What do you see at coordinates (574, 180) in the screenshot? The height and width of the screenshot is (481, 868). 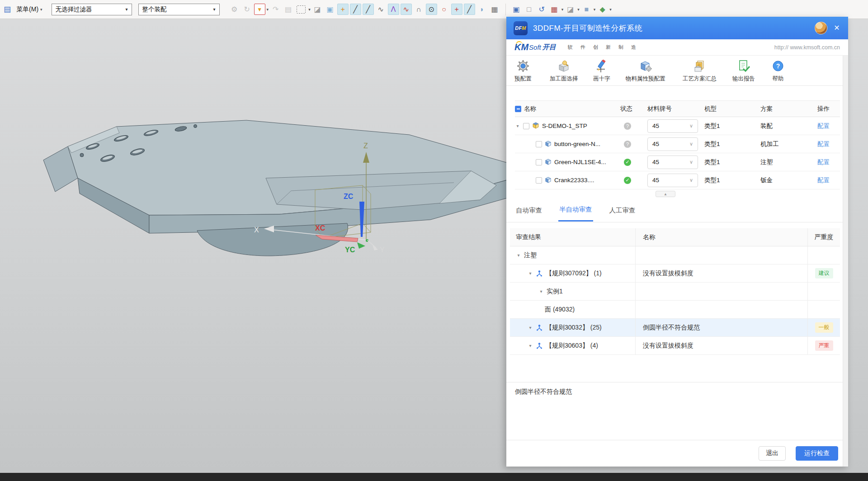 I see `part-name: Crank22333....` at bounding box center [574, 180].